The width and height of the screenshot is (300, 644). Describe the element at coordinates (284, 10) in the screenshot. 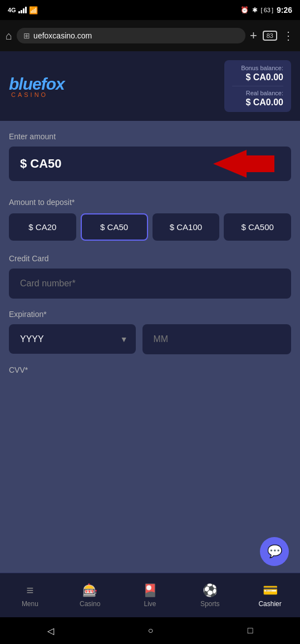

I see `time-display: 9:26` at that location.